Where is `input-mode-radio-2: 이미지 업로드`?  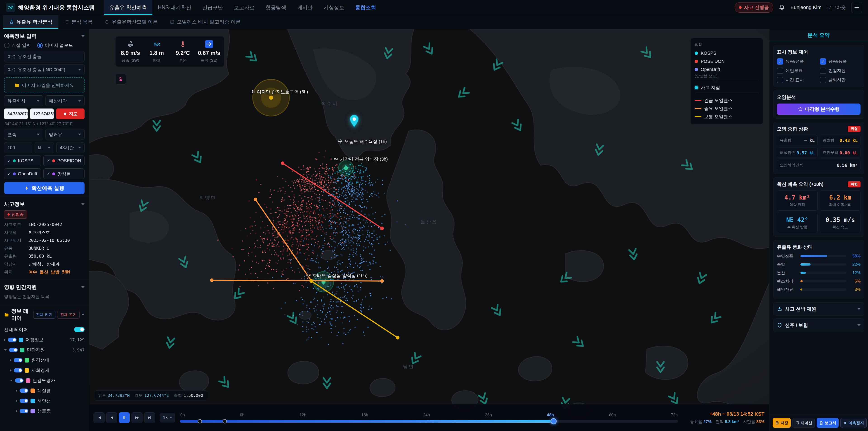 input-mode-radio-2: 이미지 업로드 is located at coordinates (55, 45).